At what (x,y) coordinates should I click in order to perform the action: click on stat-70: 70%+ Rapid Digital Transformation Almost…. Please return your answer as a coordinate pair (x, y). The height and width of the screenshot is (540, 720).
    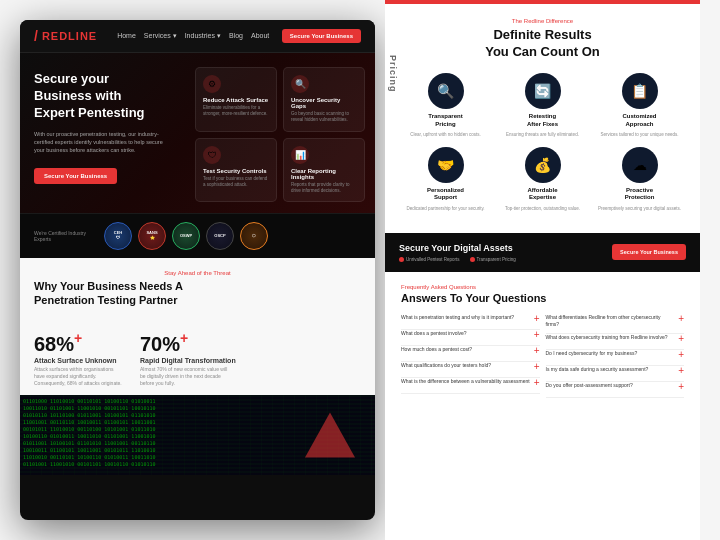
    Looking at the image, I should click on (188, 359).